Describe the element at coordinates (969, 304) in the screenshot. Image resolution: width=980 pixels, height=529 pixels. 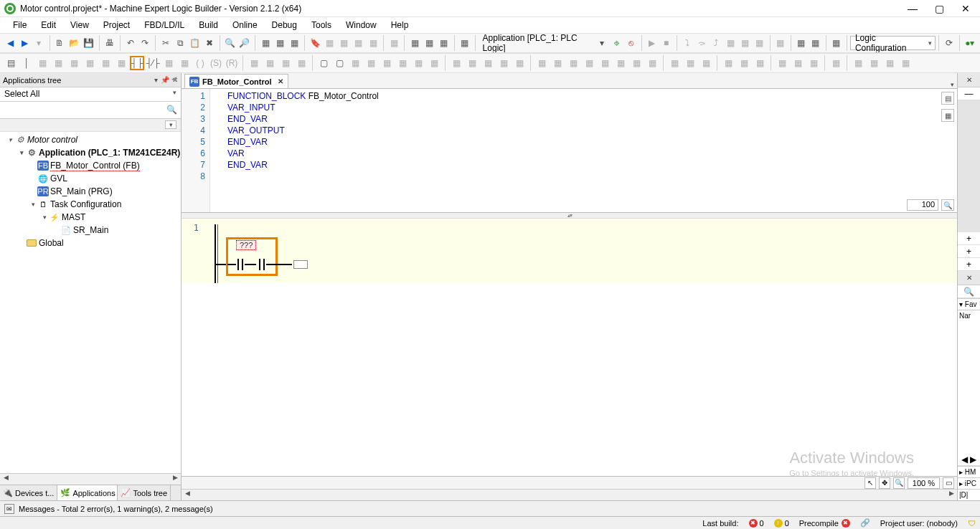
I see `right-favorites-label: ▾ Fav` at that location.